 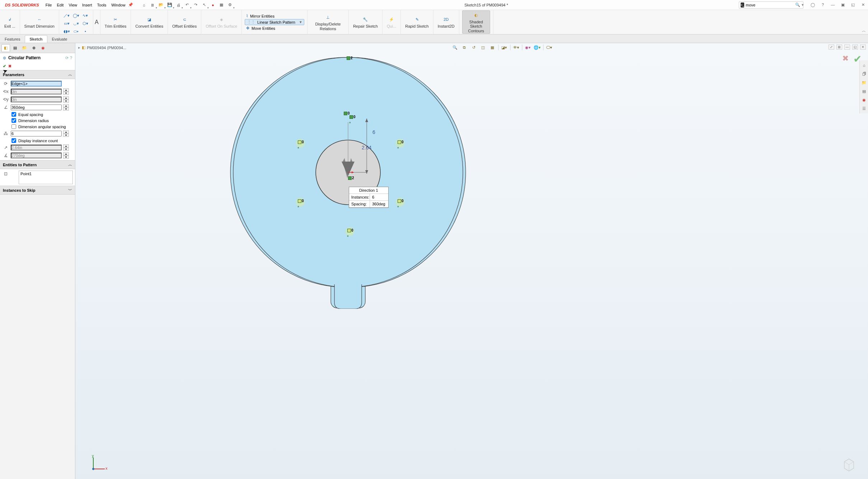 I want to click on search-input, so click(x=770, y=5).